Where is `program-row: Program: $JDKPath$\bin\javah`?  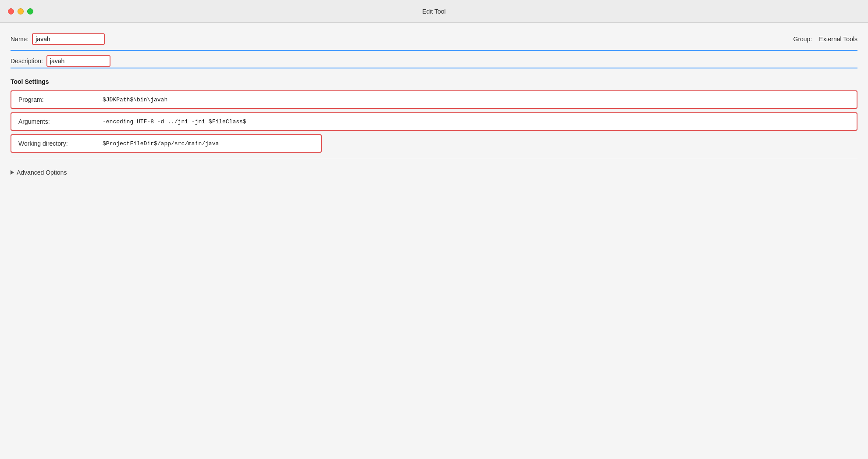 program-row: Program: $JDKPath$\bin\javah is located at coordinates (434, 100).